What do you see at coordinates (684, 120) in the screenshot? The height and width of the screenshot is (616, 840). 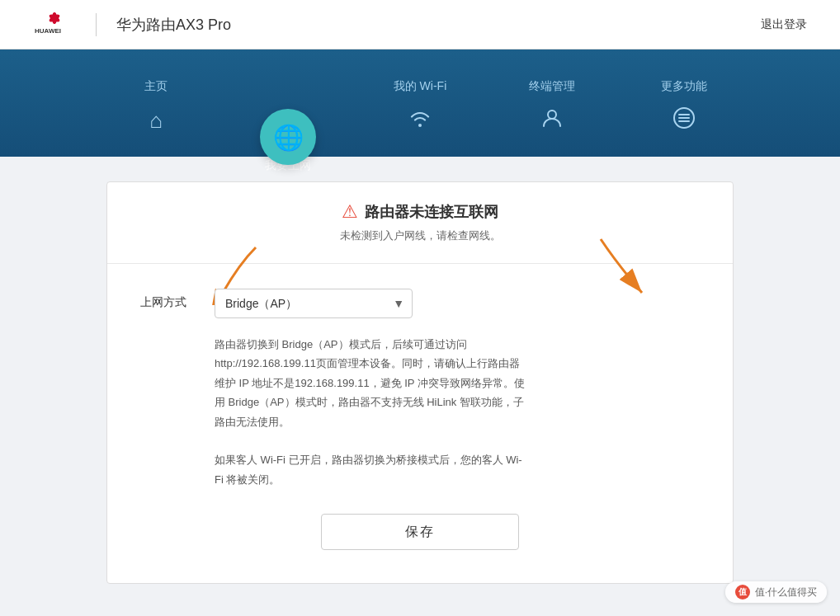 I see `menu-icon` at bounding box center [684, 120].